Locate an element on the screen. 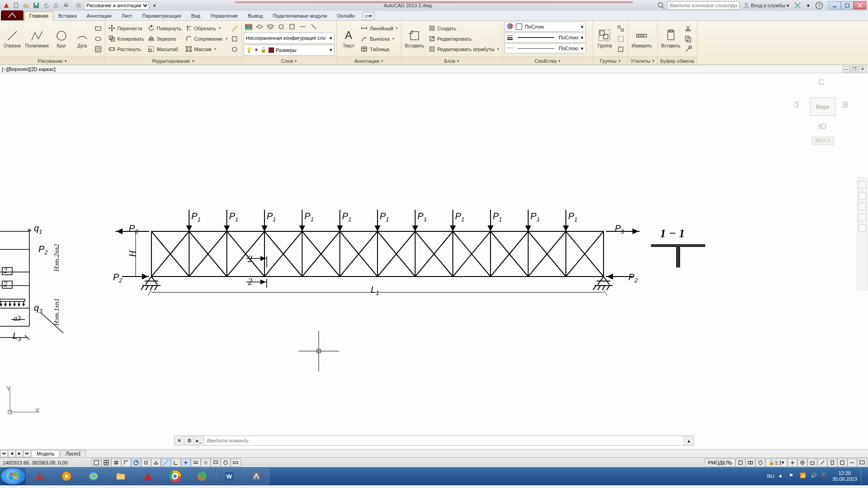  command-line: ✕ ⚙ ▸_ ▴ is located at coordinates (434, 441).